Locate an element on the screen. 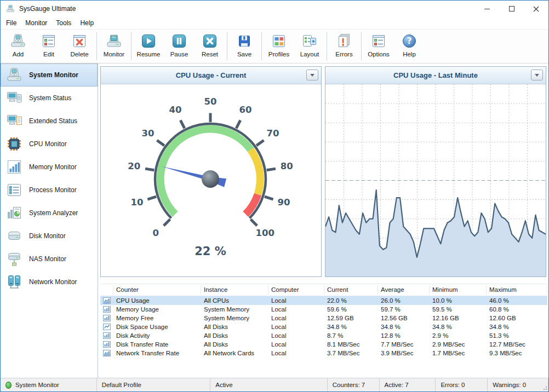 The width and height of the screenshot is (549, 392). status-text: Errors: 0 is located at coordinates (453, 385).